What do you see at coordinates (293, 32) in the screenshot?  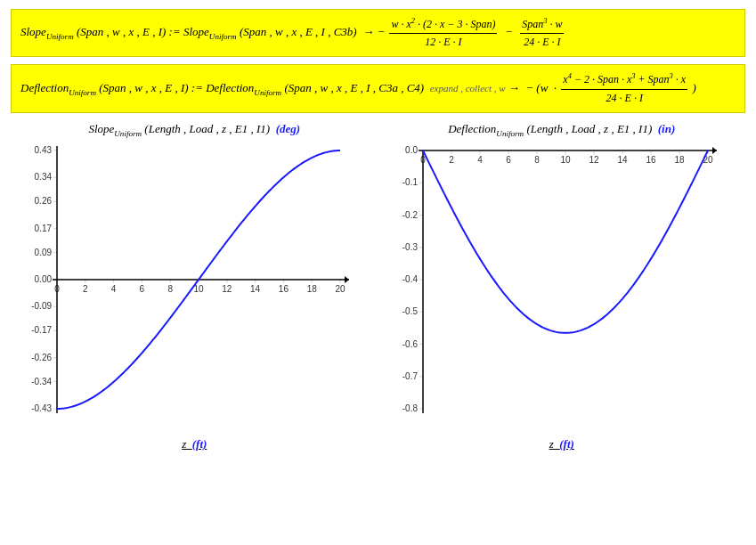 I see `slope-formula-text: SlopeUniform (Span , w , x , E , I) := S…` at bounding box center [293, 32].